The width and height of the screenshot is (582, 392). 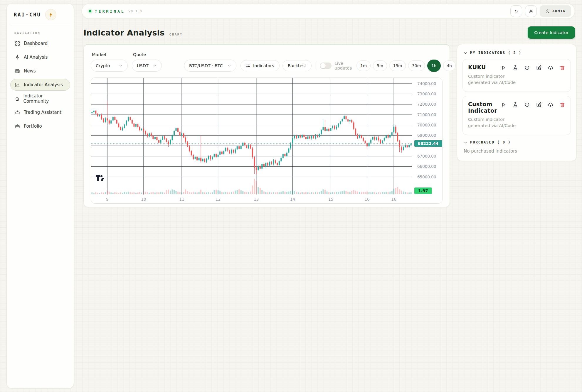 I want to click on svg-text: 13, so click(x=256, y=199).